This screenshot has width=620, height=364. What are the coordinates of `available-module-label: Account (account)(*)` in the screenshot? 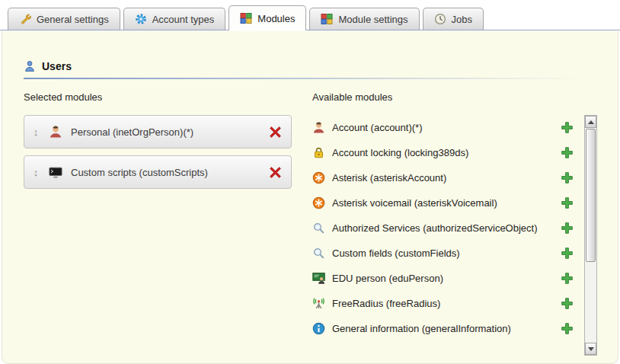 It's located at (446, 128).